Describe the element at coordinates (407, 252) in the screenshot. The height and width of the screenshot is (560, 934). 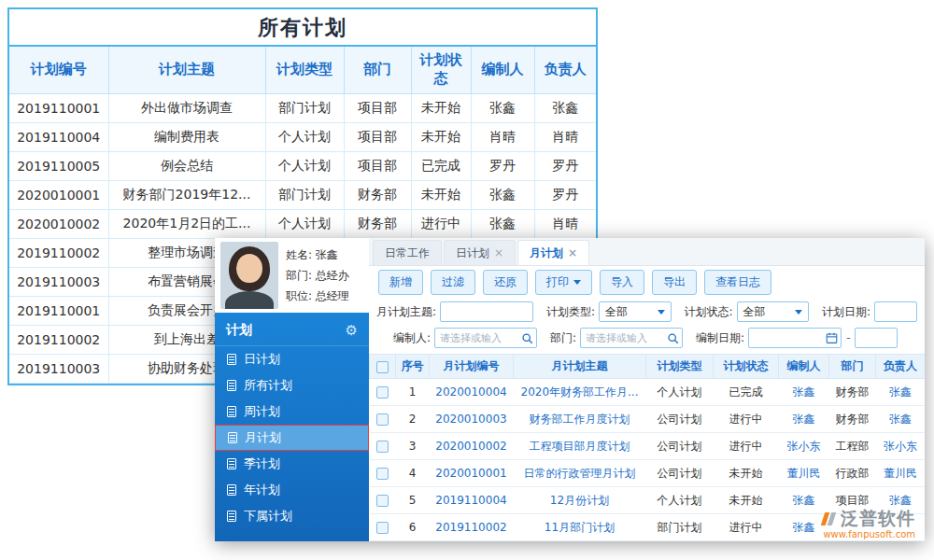
I see `tab-0: 日常工作` at that location.